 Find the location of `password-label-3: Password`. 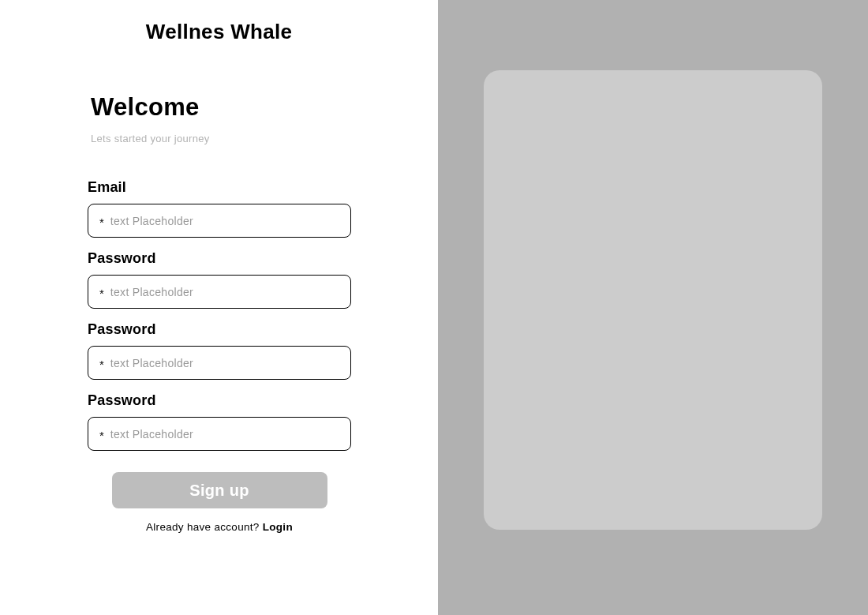

password-label-3: Password is located at coordinates (219, 401).